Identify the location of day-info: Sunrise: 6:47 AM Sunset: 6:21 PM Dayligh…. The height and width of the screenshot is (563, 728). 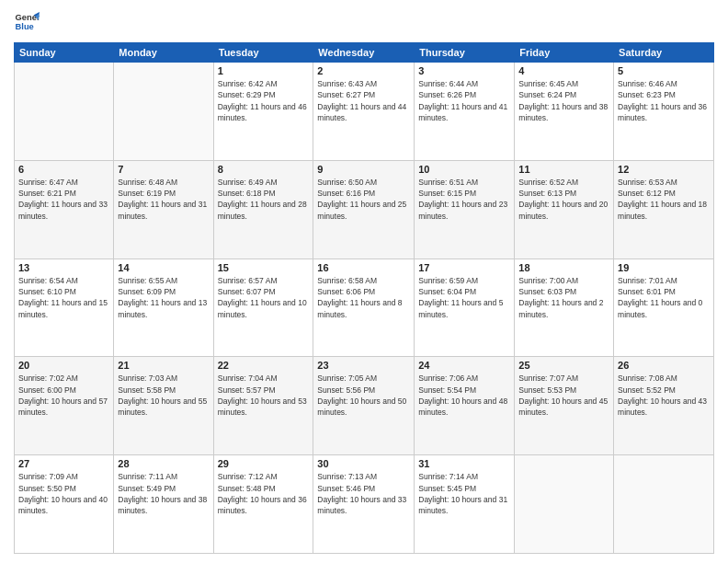
(64, 199).